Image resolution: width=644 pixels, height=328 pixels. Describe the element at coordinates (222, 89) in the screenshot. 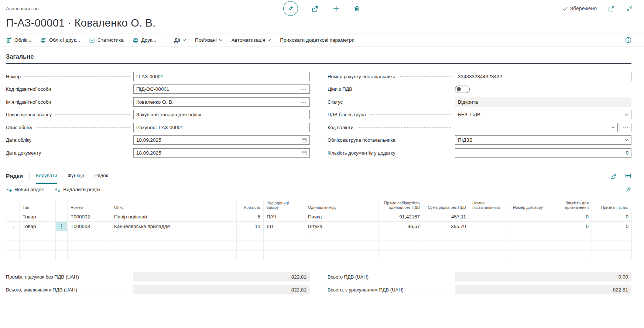

I see `employee-code-input: ПІД-ОС-00001 ···` at that location.